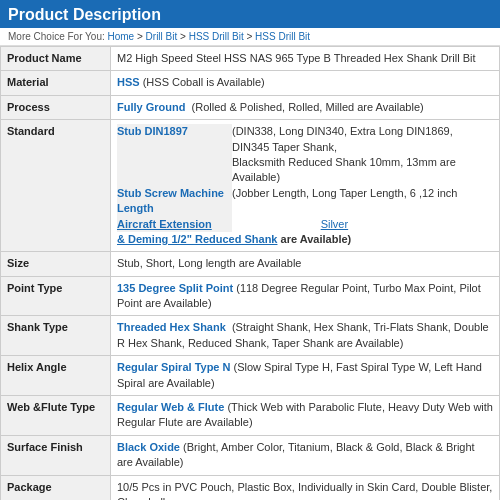 The width and height of the screenshot is (500, 500). What do you see at coordinates (250, 296) in the screenshot?
I see `table-row: Point Type 135 Degree Split Point (118 D…` at bounding box center [250, 296].